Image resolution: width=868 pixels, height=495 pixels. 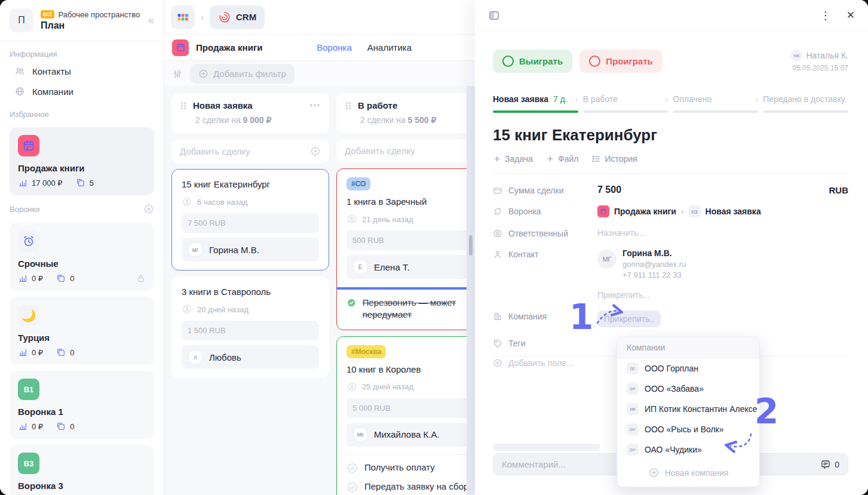 I want to click on deal-stage-value: Новая заявка, so click(x=734, y=211).